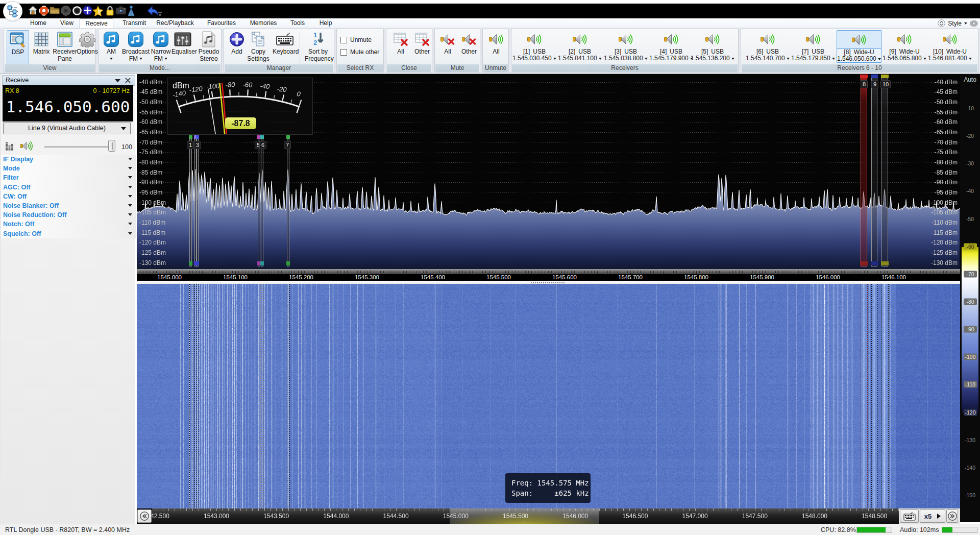 The image size is (980, 535). Describe the element at coordinates (38, 23) in the screenshot. I see `menu-tab-home: Home` at that location.